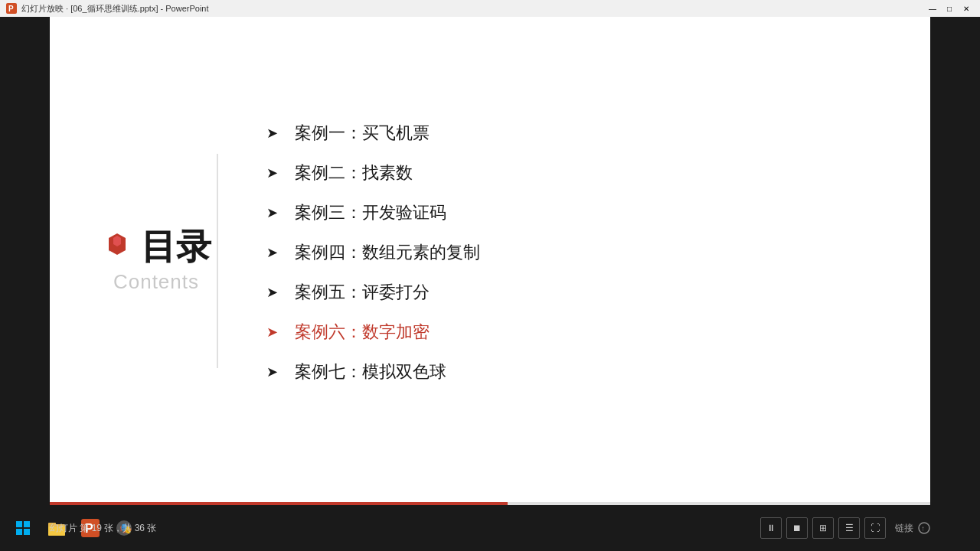 This screenshot has width=980, height=551. I want to click on slide-list-button: ☰, so click(849, 528).